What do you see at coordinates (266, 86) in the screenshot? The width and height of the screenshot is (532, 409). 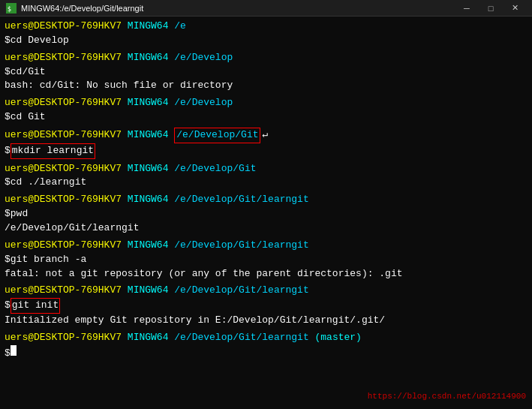 I see `terminal-output: bash: cd/Git: No such file or directory` at bounding box center [266, 86].